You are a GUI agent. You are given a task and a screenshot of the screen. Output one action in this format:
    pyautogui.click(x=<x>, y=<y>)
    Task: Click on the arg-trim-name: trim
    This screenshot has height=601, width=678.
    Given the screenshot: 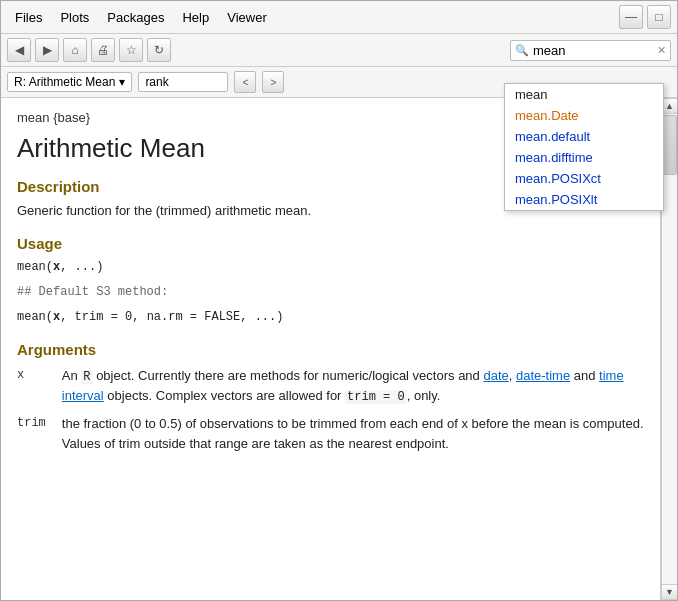 What is the action you would take?
    pyautogui.click(x=40, y=438)
    